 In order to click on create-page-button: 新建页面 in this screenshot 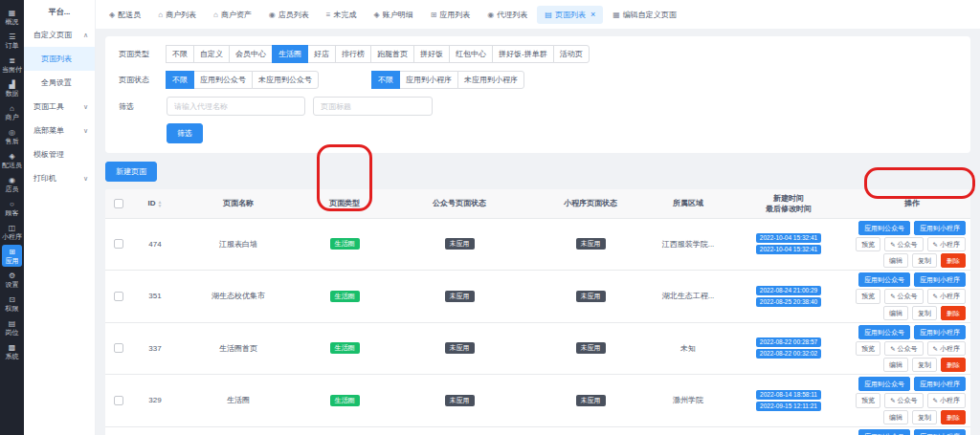, I will do `click(131, 172)`.